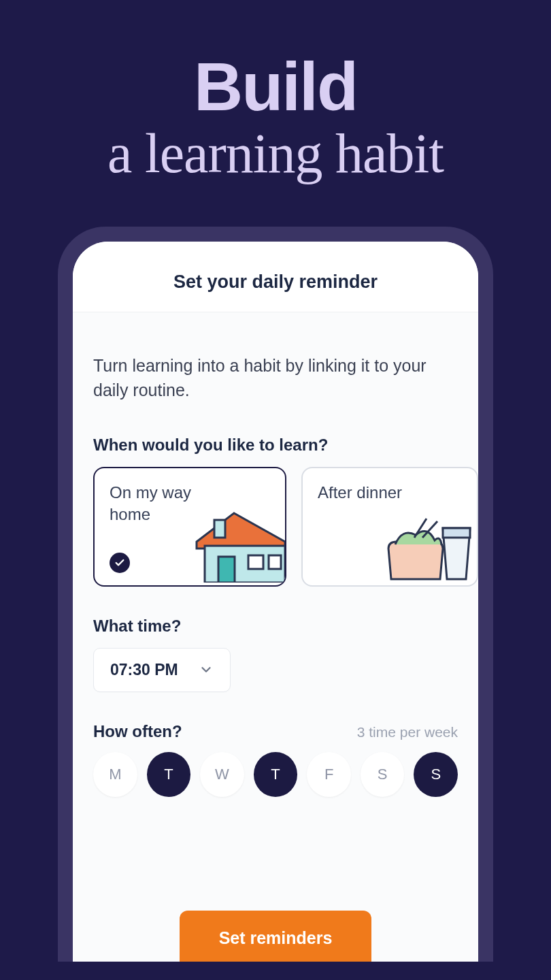  Describe the element at coordinates (390, 527) in the screenshot. I see `option-card-after-dinner: After dinner` at that location.